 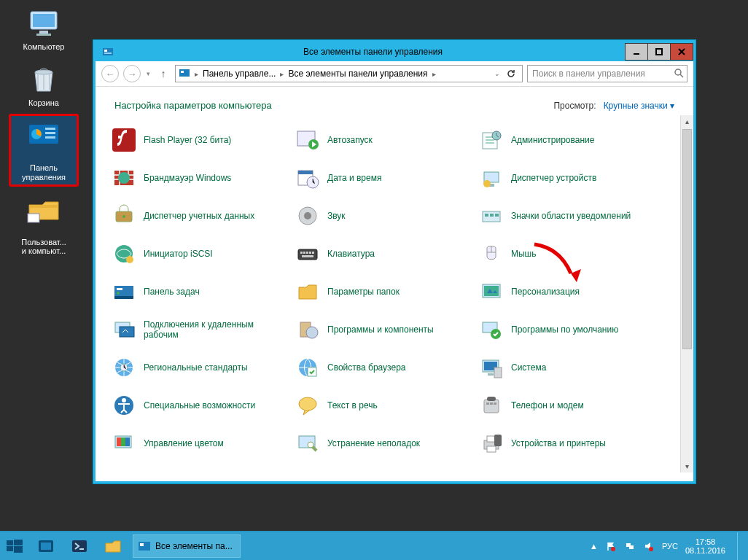 I want to click on address-dropdown: ⌄, so click(x=497, y=74).